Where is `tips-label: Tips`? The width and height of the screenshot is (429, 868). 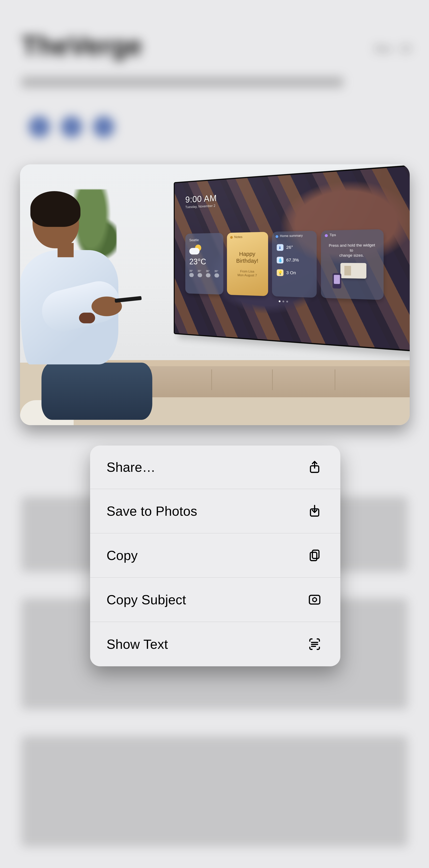
tips-label: Tips is located at coordinates (333, 235).